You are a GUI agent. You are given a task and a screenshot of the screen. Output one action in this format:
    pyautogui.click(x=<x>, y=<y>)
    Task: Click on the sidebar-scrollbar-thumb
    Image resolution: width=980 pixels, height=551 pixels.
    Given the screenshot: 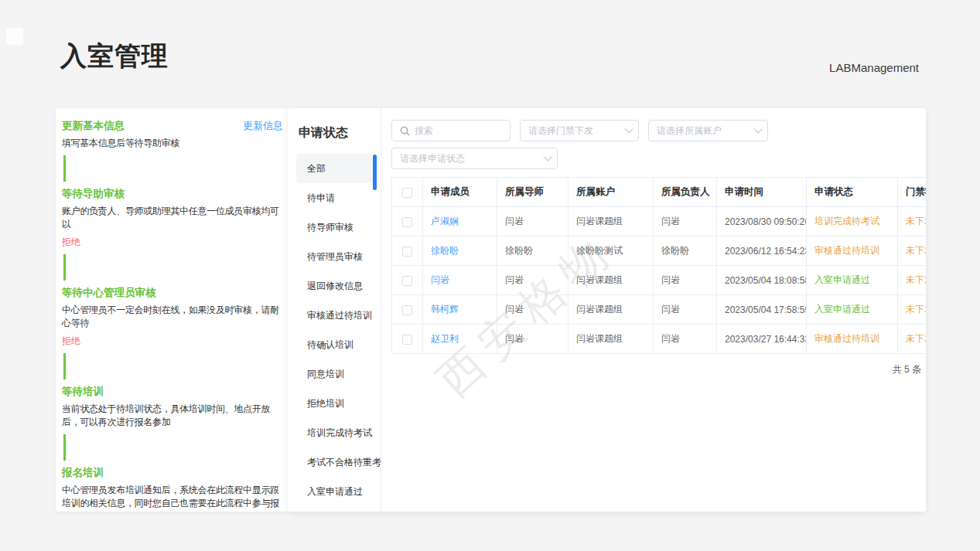 What is the action you would take?
    pyautogui.click(x=374, y=172)
    